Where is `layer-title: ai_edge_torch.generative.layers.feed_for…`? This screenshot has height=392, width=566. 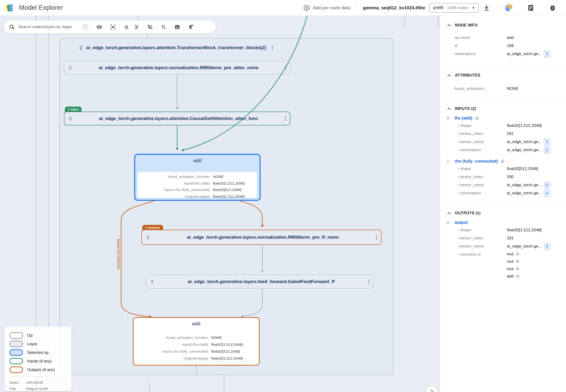 layer-title: ai_edge_torch.generative.layers.feed_for… is located at coordinates (261, 281).